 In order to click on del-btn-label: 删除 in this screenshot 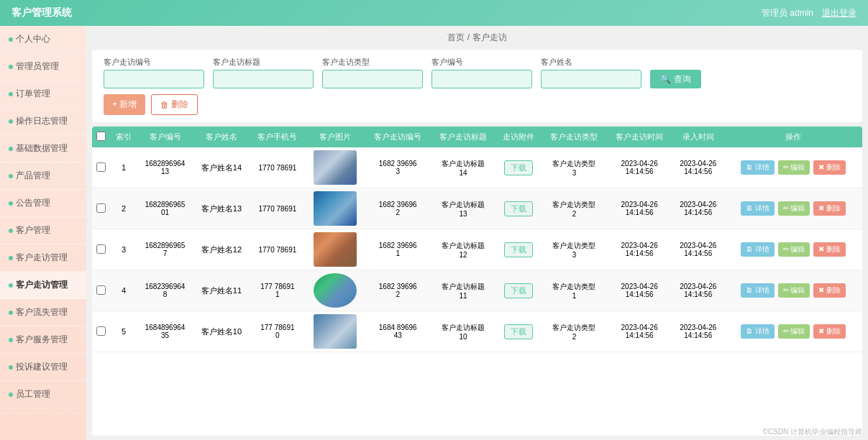, I will do `click(180, 105)`.